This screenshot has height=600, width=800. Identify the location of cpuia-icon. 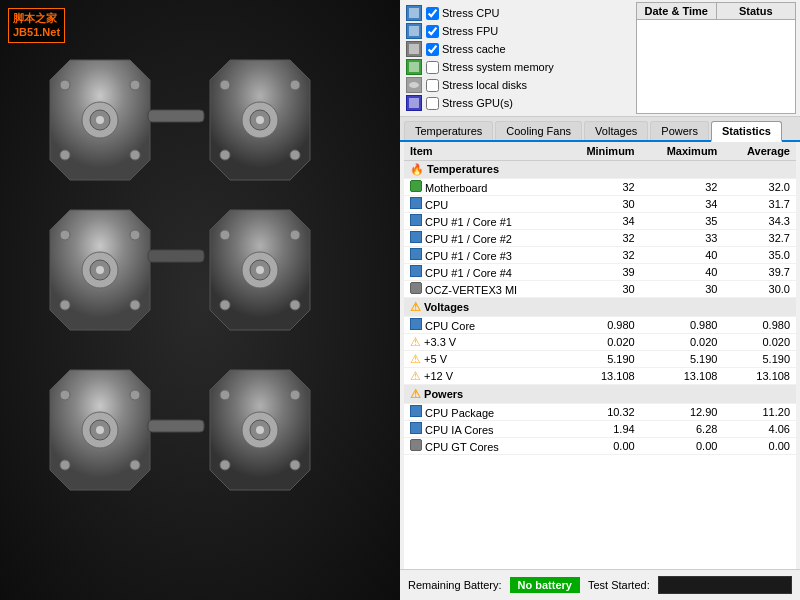
(416, 428).